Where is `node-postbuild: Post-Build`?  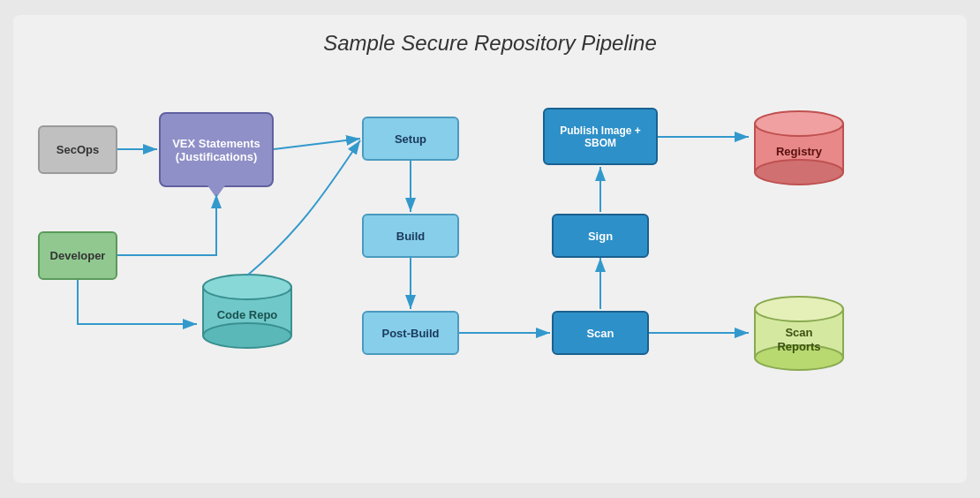
node-postbuild: Post-Build is located at coordinates (411, 333).